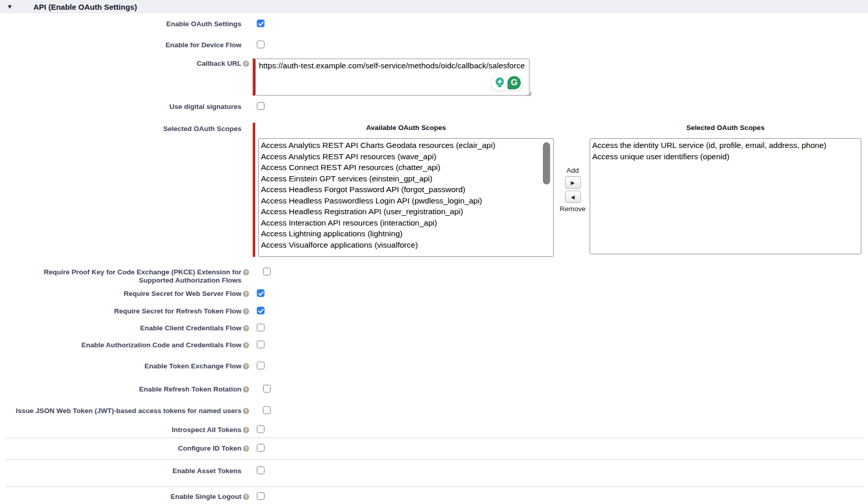  I want to click on remove-label: Remove, so click(573, 209).